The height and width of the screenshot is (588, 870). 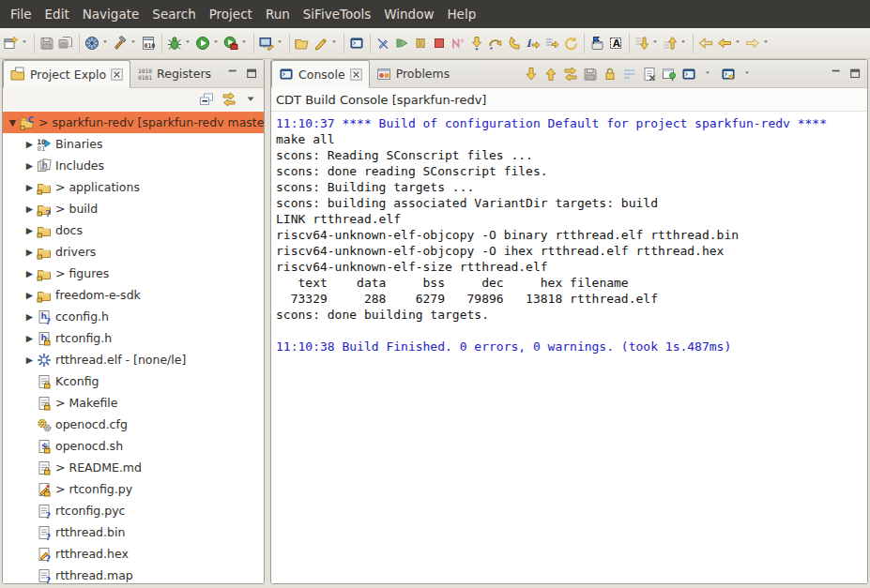 I want to click on menu-item: Search, so click(x=174, y=14).